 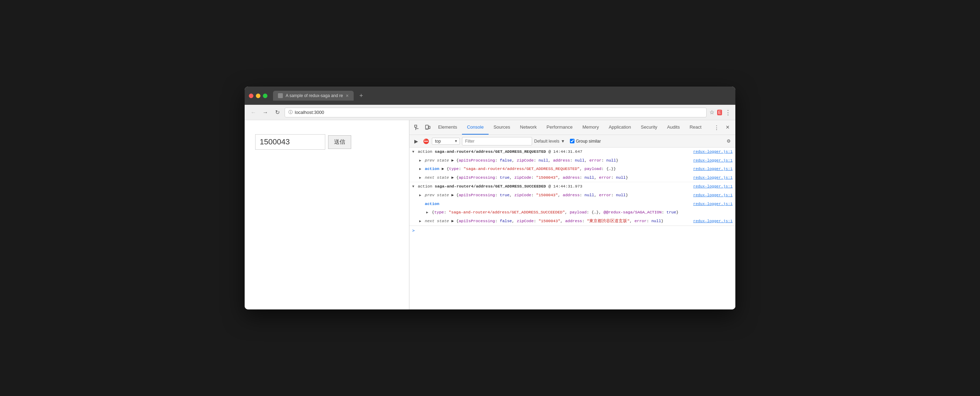 I want to click on expand-arrow-next-requested, so click(x=422, y=178).